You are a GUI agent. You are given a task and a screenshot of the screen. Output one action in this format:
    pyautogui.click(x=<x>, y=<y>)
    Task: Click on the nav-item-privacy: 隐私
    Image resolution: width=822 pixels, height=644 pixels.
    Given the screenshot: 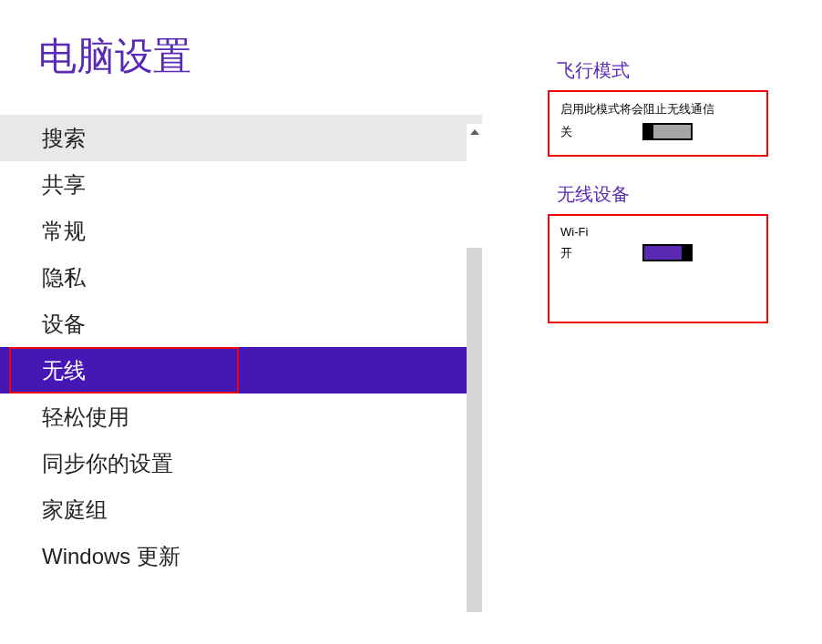 What is the action you would take?
    pyautogui.click(x=241, y=277)
    